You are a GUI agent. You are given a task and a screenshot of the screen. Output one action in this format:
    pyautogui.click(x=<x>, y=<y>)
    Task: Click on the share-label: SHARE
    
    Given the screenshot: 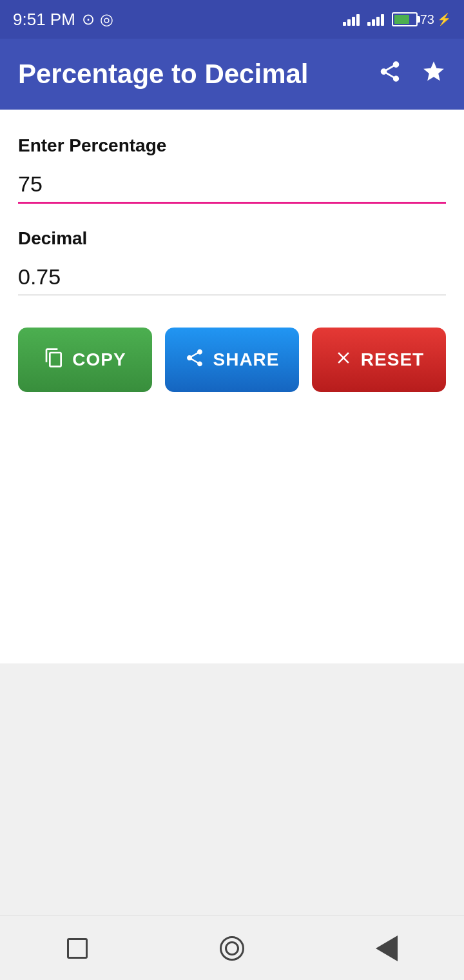 What is the action you would take?
    pyautogui.click(x=246, y=360)
    